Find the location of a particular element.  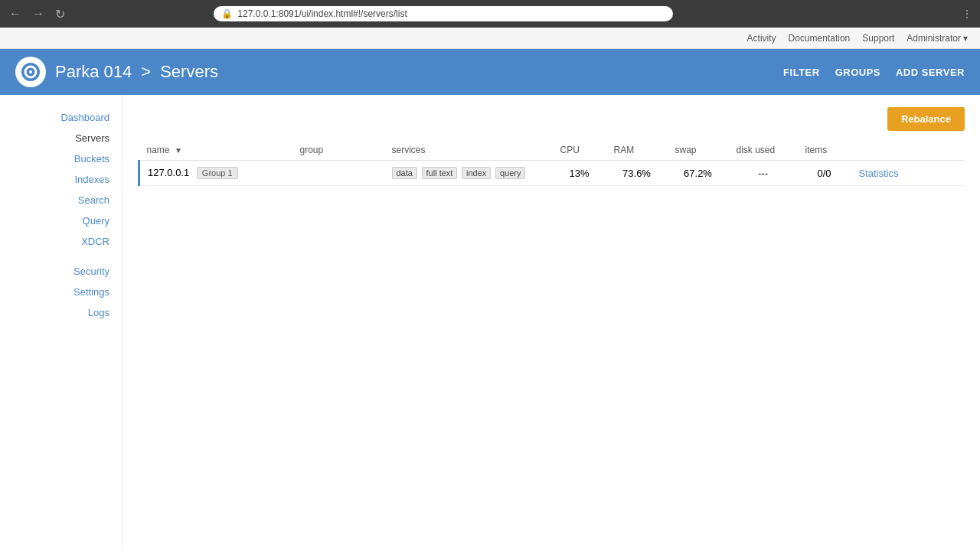

support-link: Support is located at coordinates (878, 38).